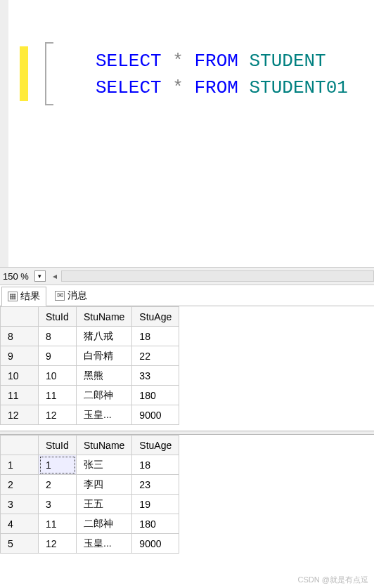 This screenshot has height=588, width=374. I want to click on row-number: 10, so click(20, 376).